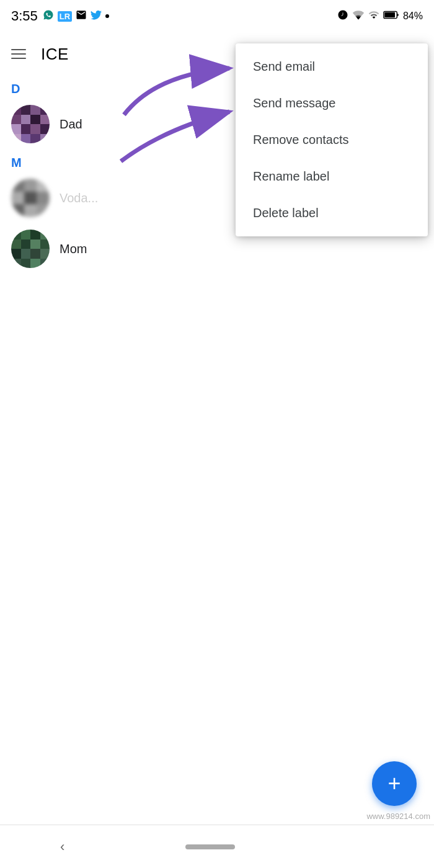 The width and height of the screenshot is (434, 868). What do you see at coordinates (60, 16) in the screenshot?
I see `status-left: 3:55 LR` at bounding box center [60, 16].